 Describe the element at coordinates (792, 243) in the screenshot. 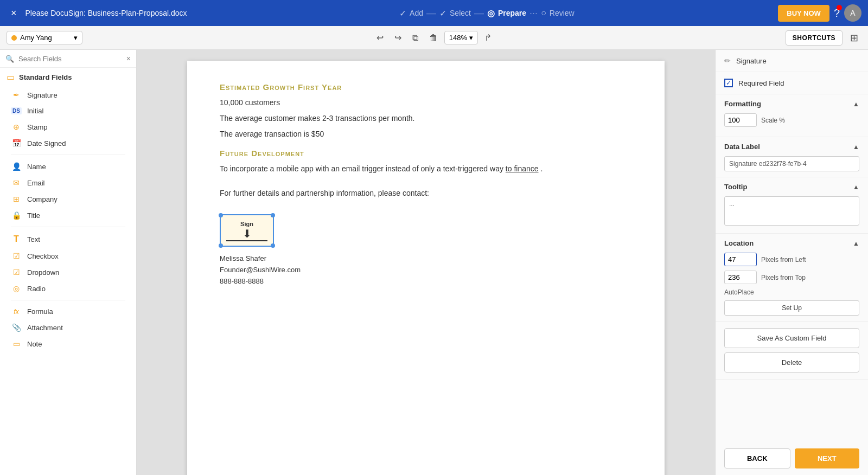

I see `location-header: Location ▲` at that location.